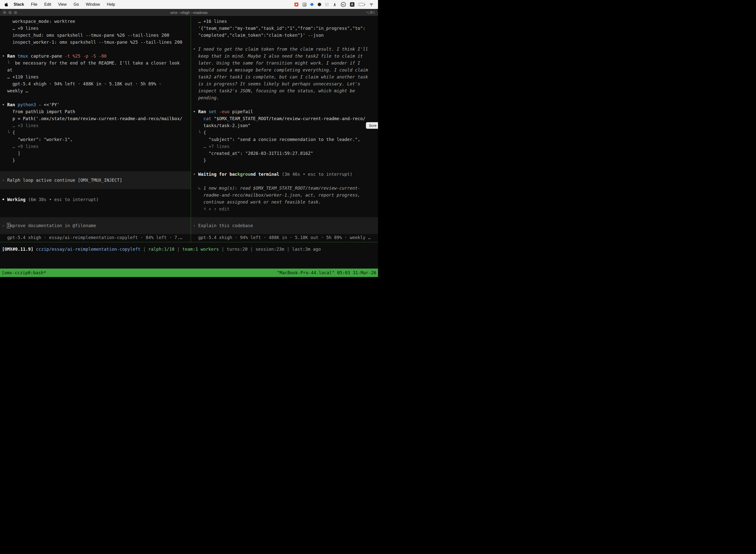 This screenshot has width=756, height=554. I want to click on text-span: nd terminal, so click(266, 174).